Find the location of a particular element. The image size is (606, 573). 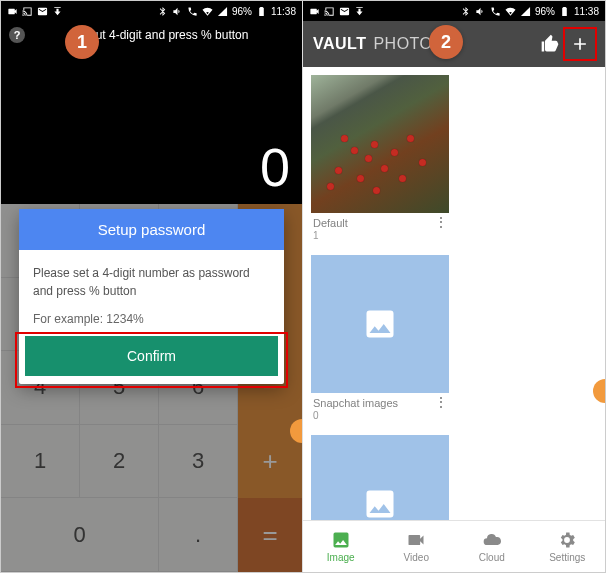

image-icon is located at coordinates (341, 540).